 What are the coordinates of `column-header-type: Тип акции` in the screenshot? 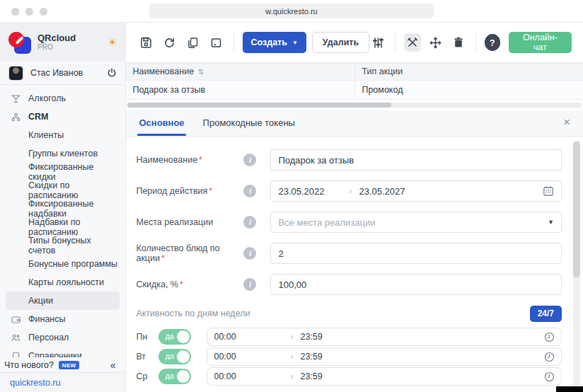 It's located at (468, 71).